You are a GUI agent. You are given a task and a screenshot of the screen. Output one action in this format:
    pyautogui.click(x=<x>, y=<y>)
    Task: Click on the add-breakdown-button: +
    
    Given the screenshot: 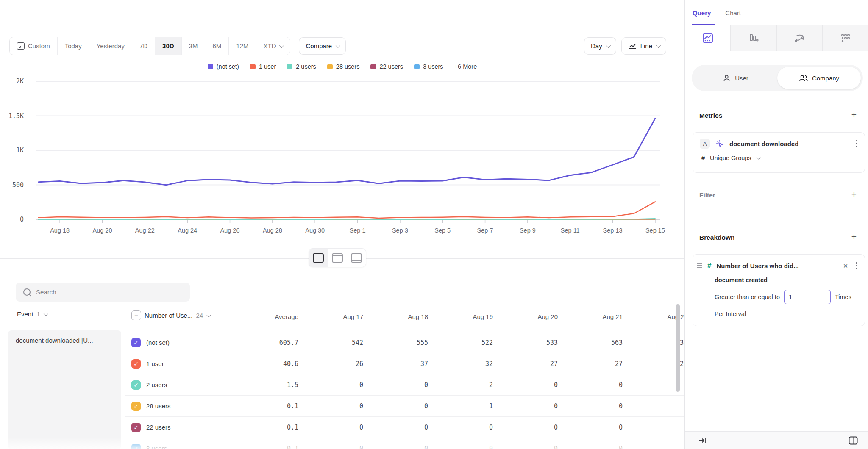 What is the action you would take?
    pyautogui.click(x=854, y=237)
    